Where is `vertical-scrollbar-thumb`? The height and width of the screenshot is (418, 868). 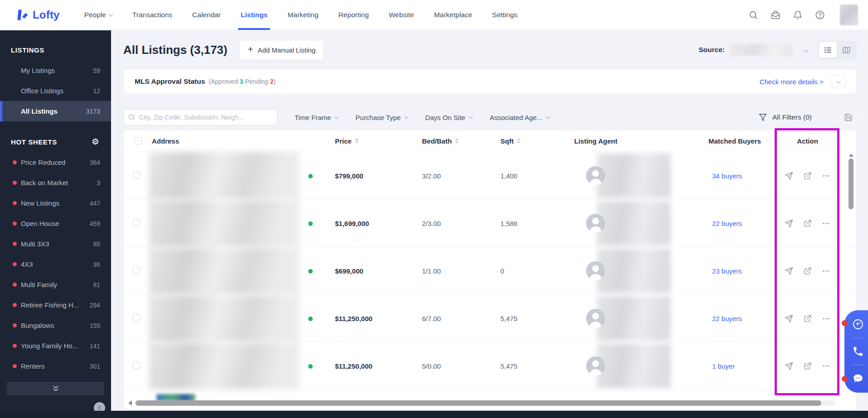
vertical-scrollbar-thumb is located at coordinates (851, 184).